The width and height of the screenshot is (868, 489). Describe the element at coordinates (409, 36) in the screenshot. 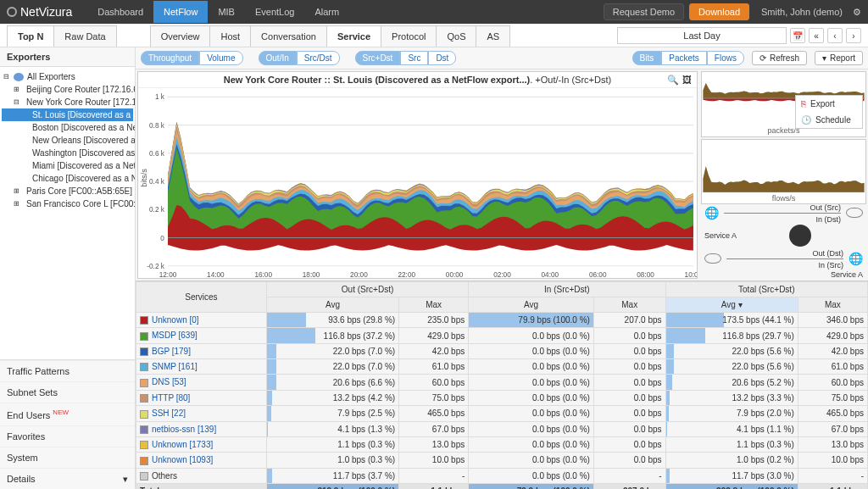

I see `viewtab-protocol: Protocol` at that location.